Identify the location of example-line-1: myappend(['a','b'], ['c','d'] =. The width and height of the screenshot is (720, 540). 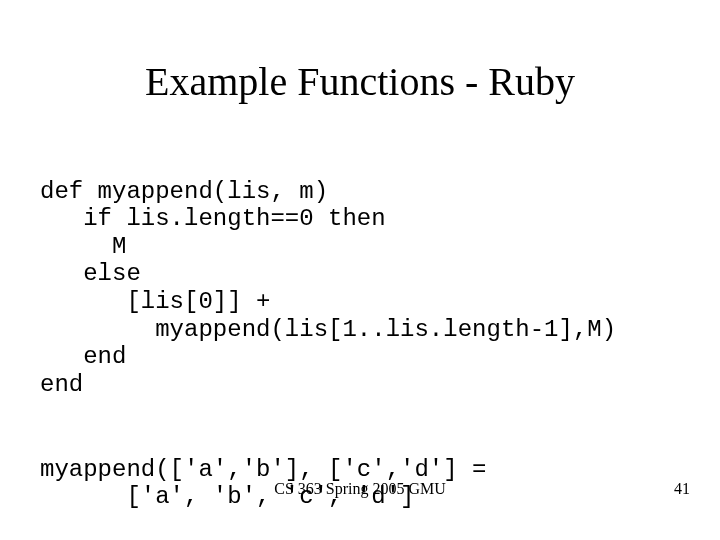
(263, 470).